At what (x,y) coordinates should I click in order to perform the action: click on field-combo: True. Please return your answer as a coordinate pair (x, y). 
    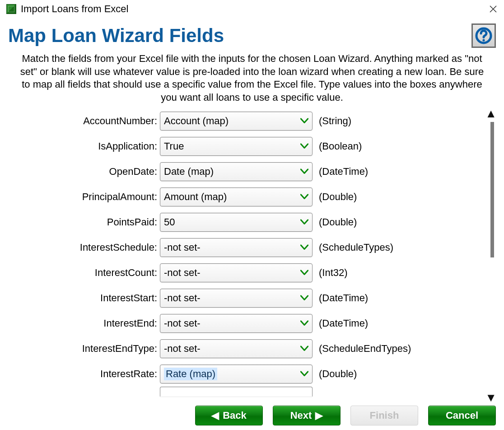
    Looking at the image, I should click on (236, 146).